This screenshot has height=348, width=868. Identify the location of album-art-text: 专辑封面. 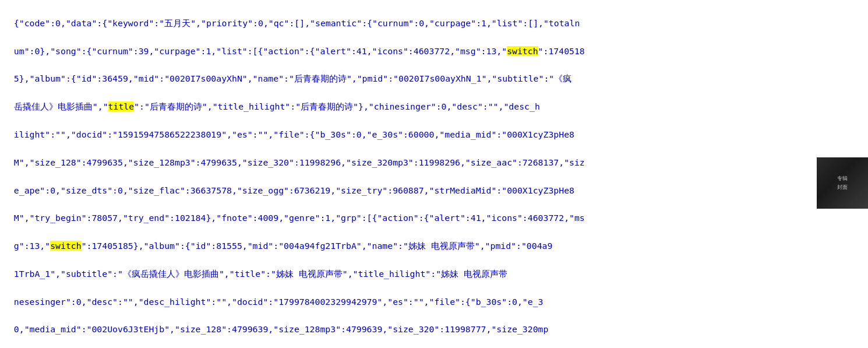
(842, 183).